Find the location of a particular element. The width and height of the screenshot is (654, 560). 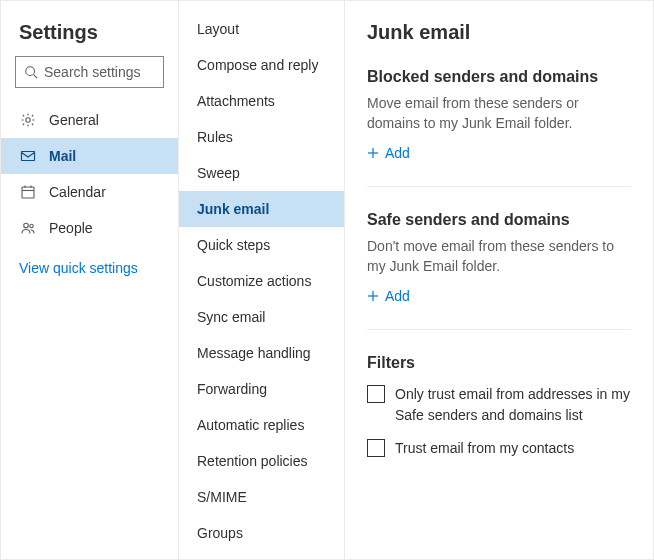

subnav-retention: Retention policies is located at coordinates (262, 461).